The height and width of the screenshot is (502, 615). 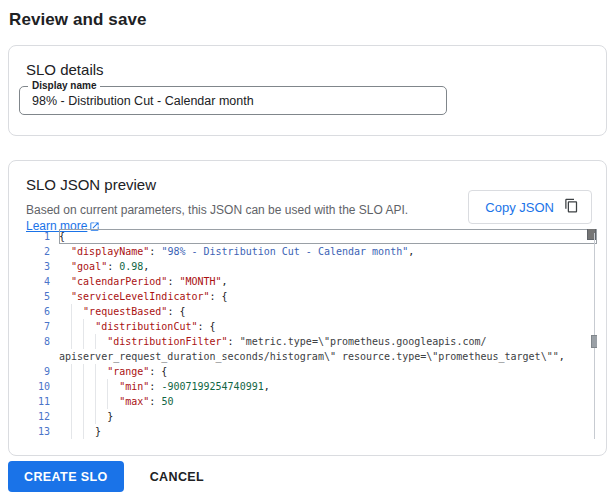 What do you see at coordinates (131, 266) in the screenshot?
I see `code-token: 0.98` at bounding box center [131, 266].